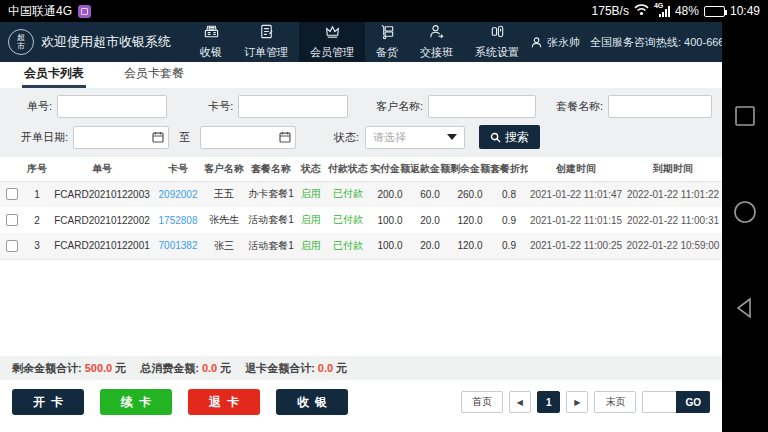  What do you see at coordinates (346, 138) in the screenshot?
I see `status-label: 状态:` at bounding box center [346, 138].